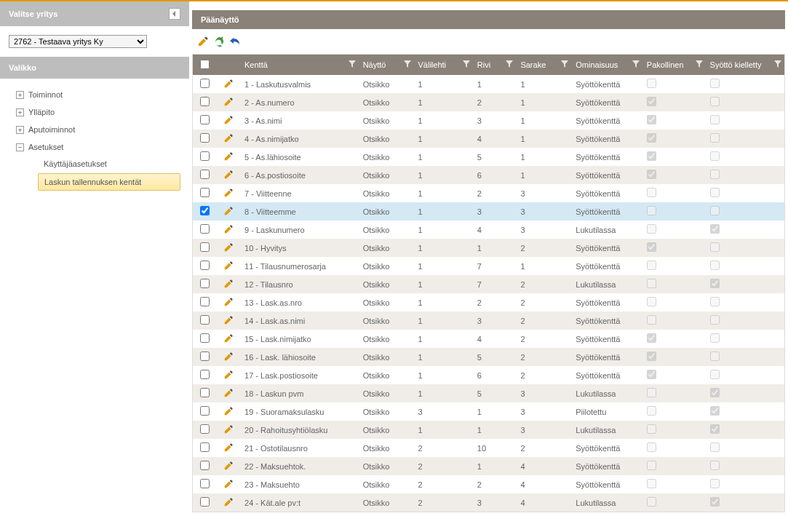 Image resolution: width=788 pixels, height=532 pixels. Describe the element at coordinates (674, 65) in the screenshot. I see `header-pakollinen: Pakollinen` at that location.